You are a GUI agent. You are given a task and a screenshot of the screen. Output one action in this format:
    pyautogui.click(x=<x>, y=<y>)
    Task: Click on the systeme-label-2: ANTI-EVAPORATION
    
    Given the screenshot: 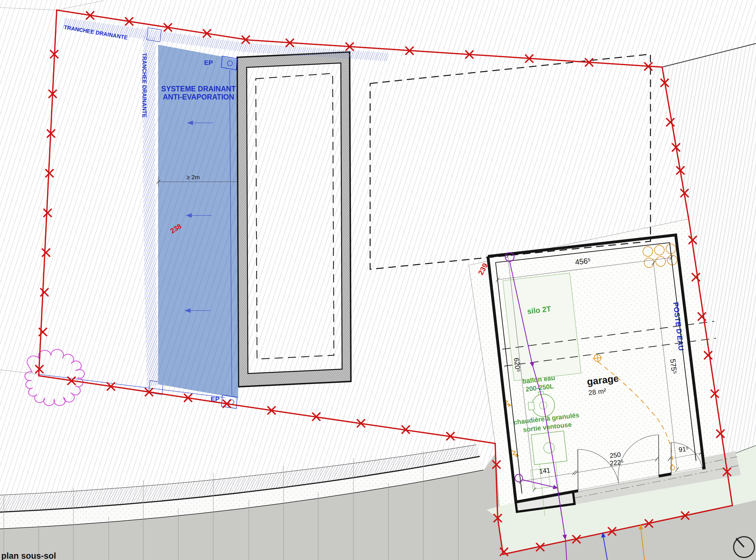 What is the action you would take?
    pyautogui.click(x=199, y=97)
    